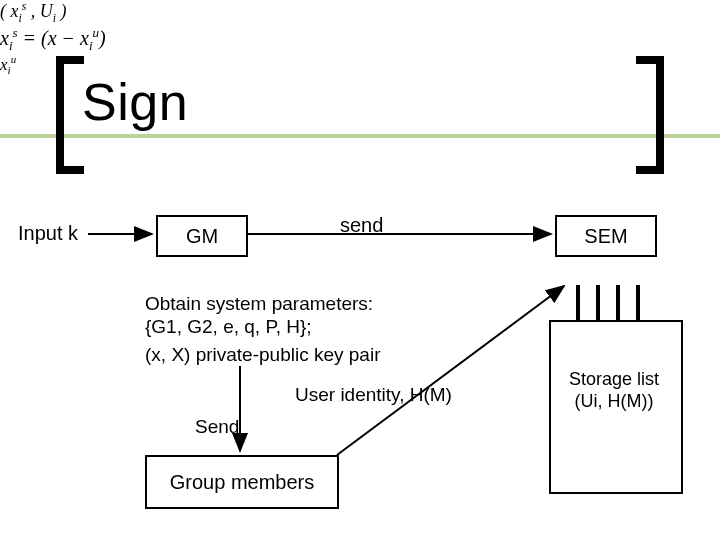  Describe the element at coordinates (614, 390) in the screenshot. I see `storage-label: Storage list (Ui, H(M))` at that location.